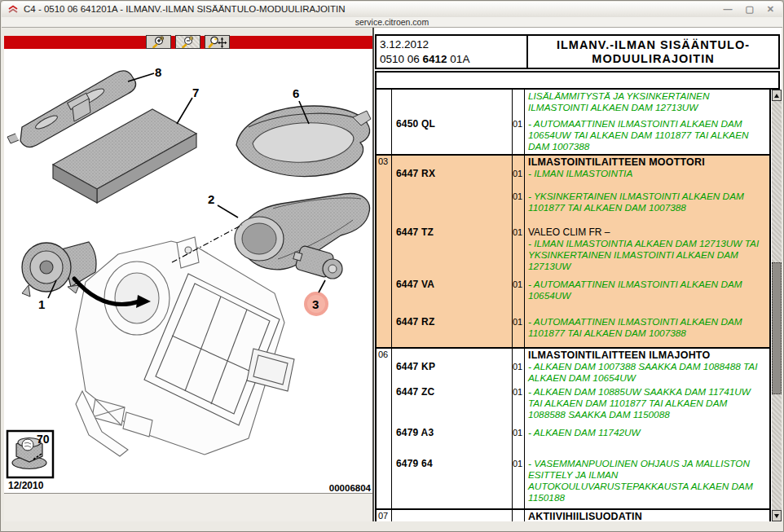  What do you see at coordinates (392, 10) in the screenshot?
I see `title-bar: C4 - 0510 06 641201A - ILMANV.-ILMAN SIS…` at bounding box center [392, 10].